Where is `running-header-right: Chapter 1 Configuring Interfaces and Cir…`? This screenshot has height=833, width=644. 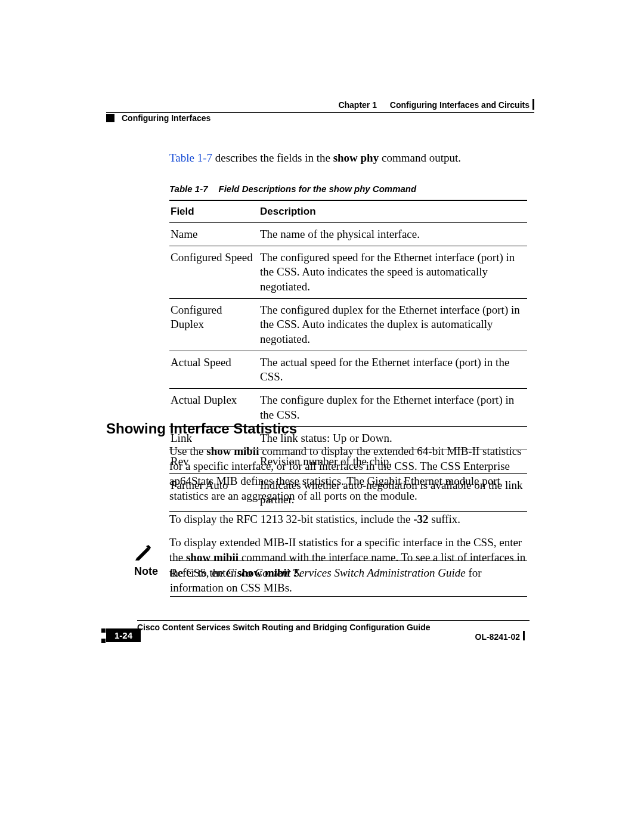
running-header-right: Chapter 1 Configuring Interfaces and Cir… is located at coordinates (434, 105).